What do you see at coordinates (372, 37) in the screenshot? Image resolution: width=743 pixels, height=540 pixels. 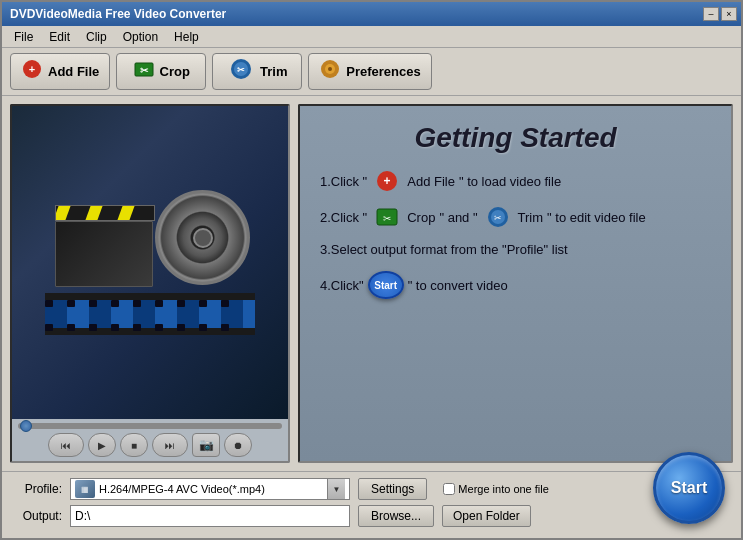 I see `menubar: File Edit Clip Option Help` at bounding box center [372, 37].